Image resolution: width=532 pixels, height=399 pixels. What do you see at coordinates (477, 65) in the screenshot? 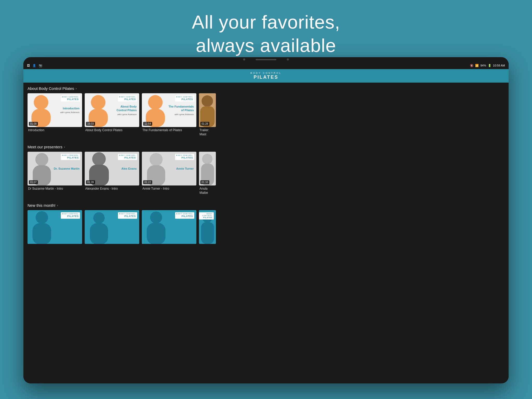
I see `wifi-icon: 📶` at bounding box center [477, 65].